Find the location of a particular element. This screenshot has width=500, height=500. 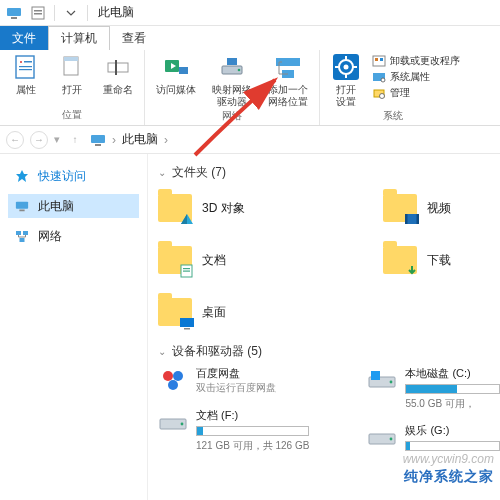

folders-section-header: ⌄ 文件夹 (7) is located at coordinates (329, 172).